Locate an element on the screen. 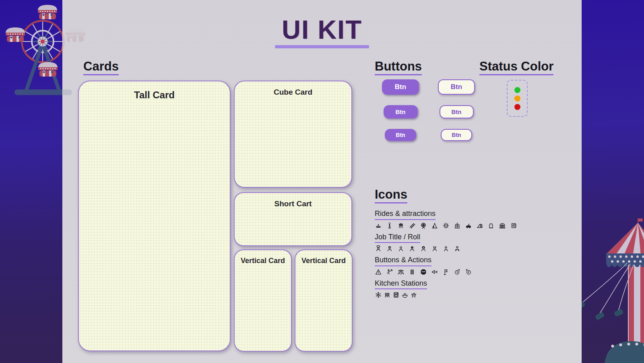 The image size is (644, 363). pendulum-ride-icon is located at coordinates (435, 226).